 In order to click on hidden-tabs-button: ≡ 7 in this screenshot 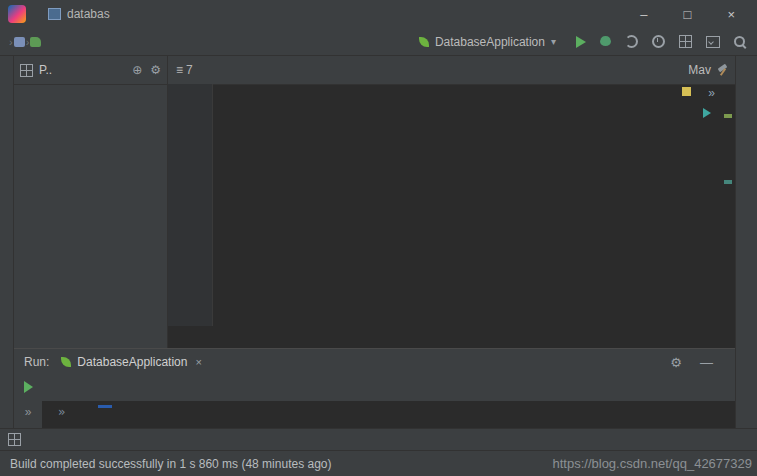, I will do `click(184, 70)`.